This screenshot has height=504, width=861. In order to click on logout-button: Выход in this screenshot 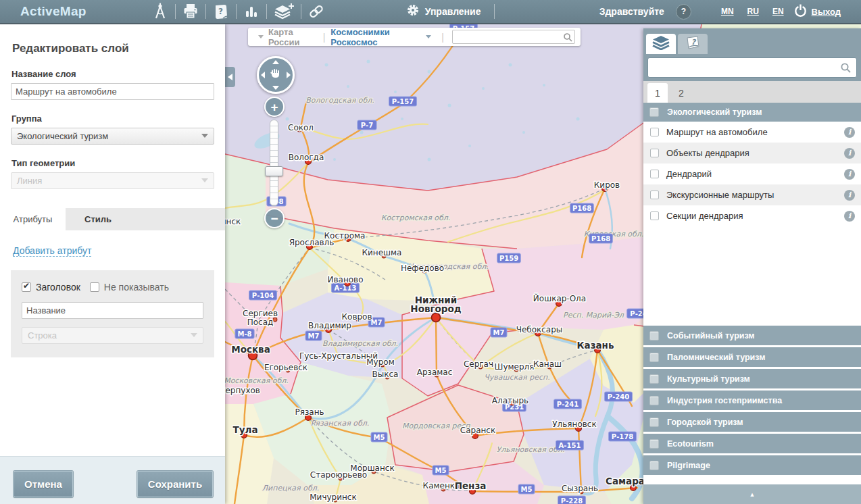, I will do `click(817, 12)`.